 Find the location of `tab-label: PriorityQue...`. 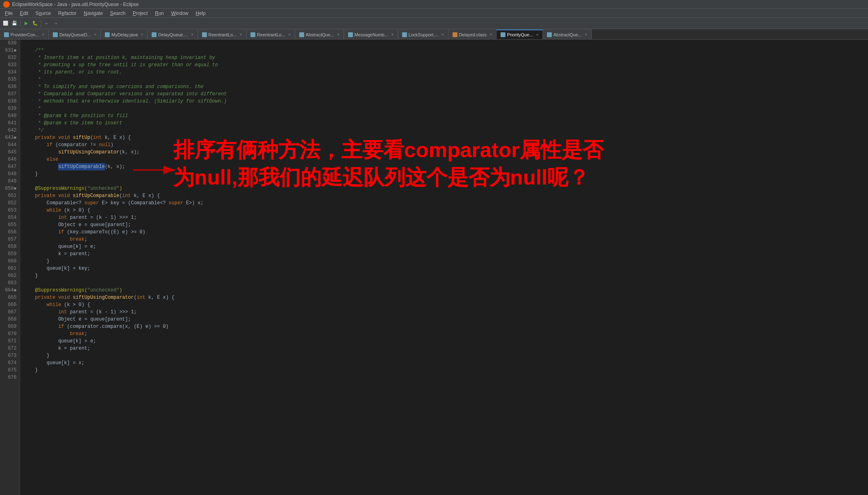

tab-label: PriorityQue... is located at coordinates (520, 35).